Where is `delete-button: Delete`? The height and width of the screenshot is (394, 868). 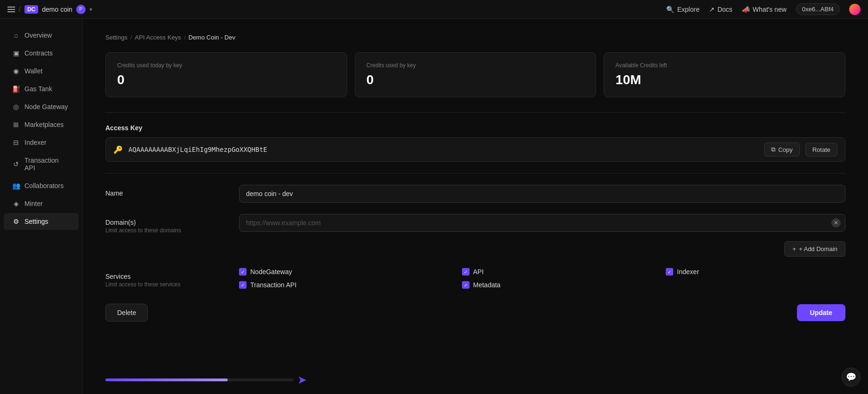
delete-button: Delete is located at coordinates (127, 313).